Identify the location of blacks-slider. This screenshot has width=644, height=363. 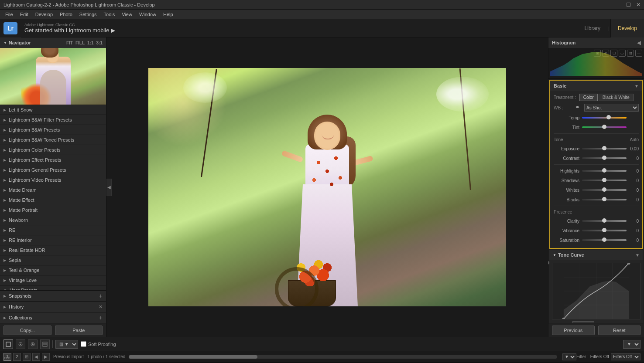
(604, 200).